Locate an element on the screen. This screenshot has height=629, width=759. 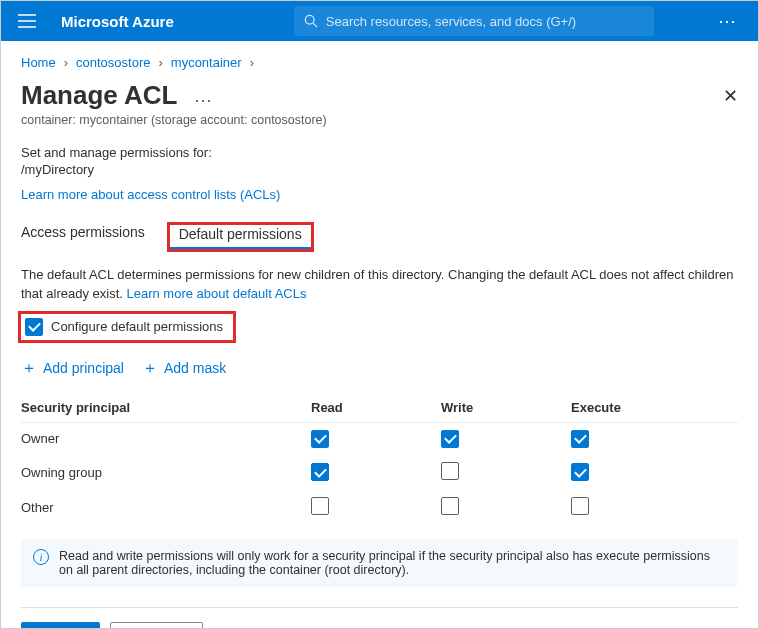
info-icon: i is located at coordinates (41, 557).